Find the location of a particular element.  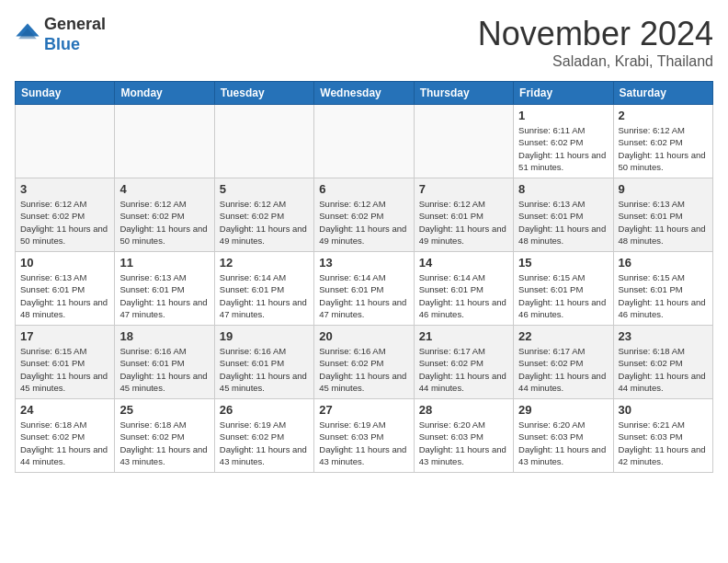

weekday-header: Sunday is located at coordinates (65, 94).